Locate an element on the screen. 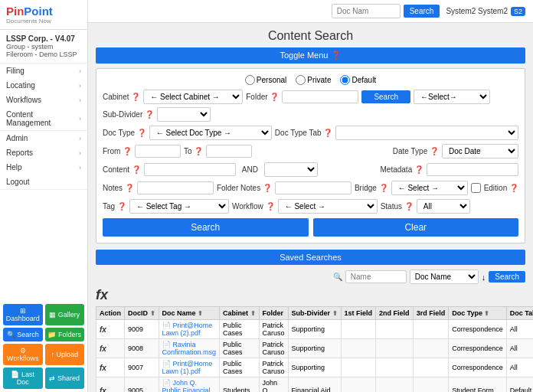 The width and height of the screenshot is (533, 392). bridge-select: ← Select → is located at coordinates (430, 188).